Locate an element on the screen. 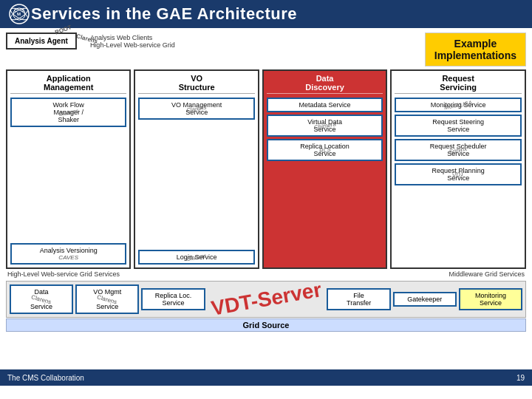 This screenshot has width=532, height=399. col-app-management: ApplicationManagement Work FlowManager /… is located at coordinates (68, 169).